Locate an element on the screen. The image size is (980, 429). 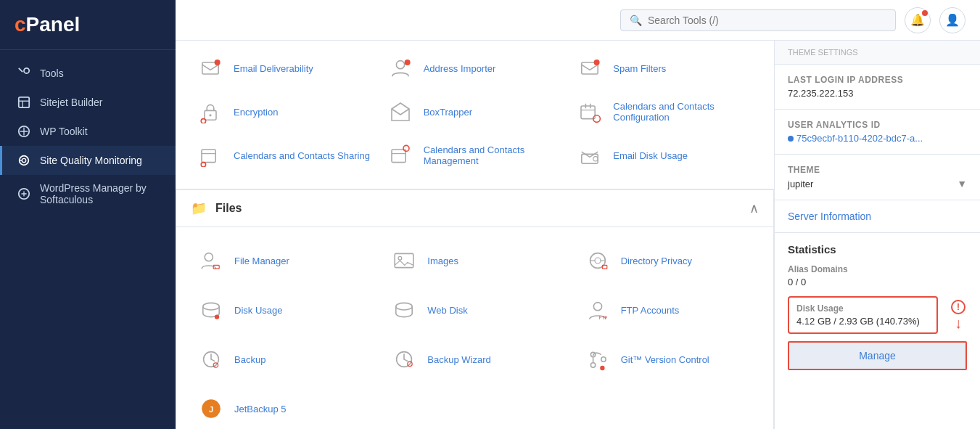
sidebar-item-site-quality-label: Site Quality Monitoring is located at coordinates (91, 160).